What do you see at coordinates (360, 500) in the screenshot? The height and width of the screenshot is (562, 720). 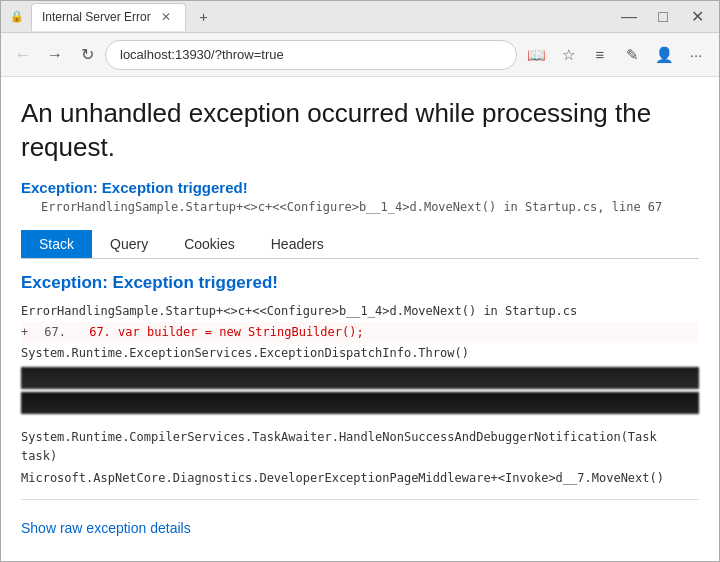 I see `divider` at bounding box center [360, 500].